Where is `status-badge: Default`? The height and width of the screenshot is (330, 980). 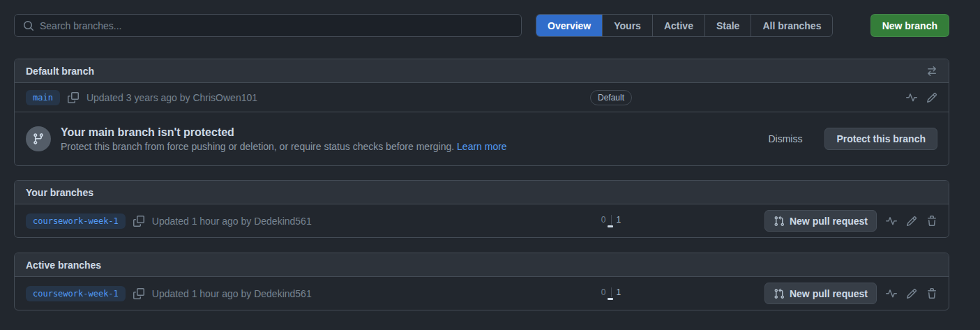 status-badge: Default is located at coordinates (611, 98).